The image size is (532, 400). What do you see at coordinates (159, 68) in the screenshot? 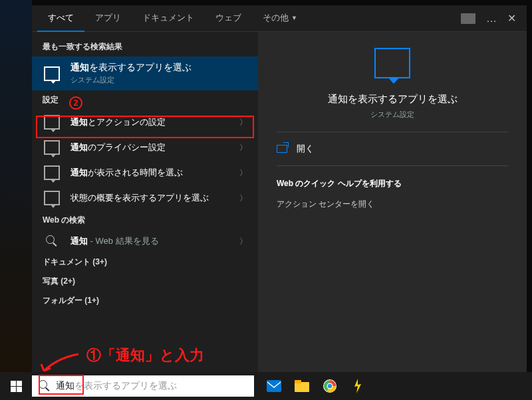
I see `best-match-title: 通知を表示するアプリを選ぶ` at bounding box center [159, 68].